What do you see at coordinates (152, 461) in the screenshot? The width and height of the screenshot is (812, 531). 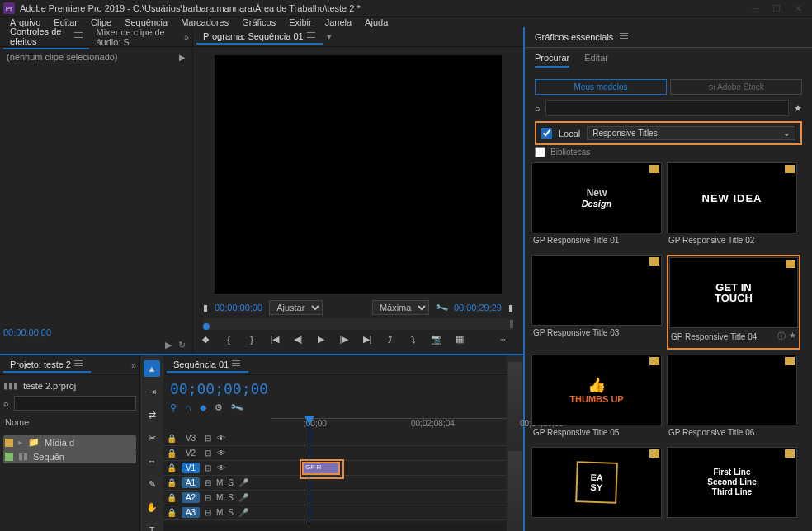 I see `slip-tool: ↔` at bounding box center [152, 461].